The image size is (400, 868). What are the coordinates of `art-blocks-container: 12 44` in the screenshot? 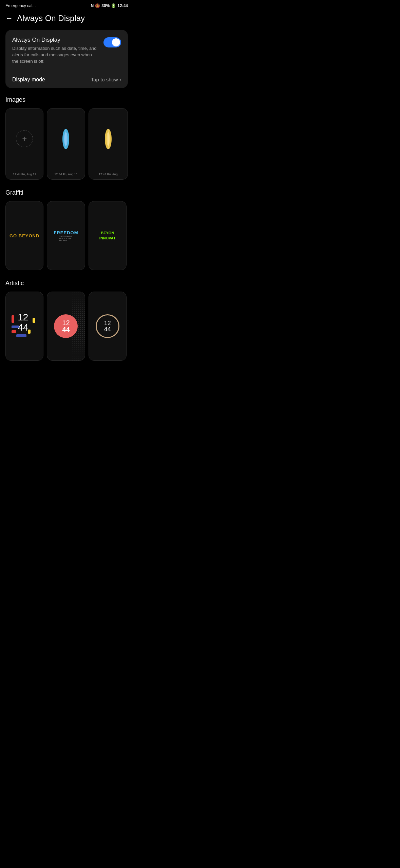 It's located at (24, 326).